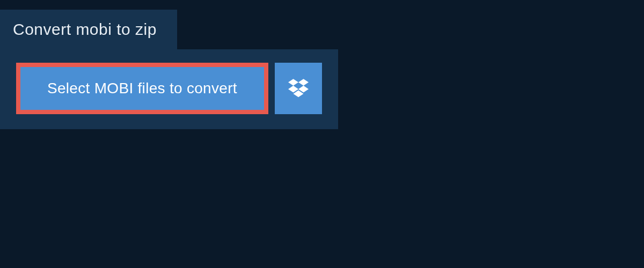  What do you see at coordinates (142, 88) in the screenshot?
I see `select-files-label: Select MOBI files to convert` at bounding box center [142, 88].